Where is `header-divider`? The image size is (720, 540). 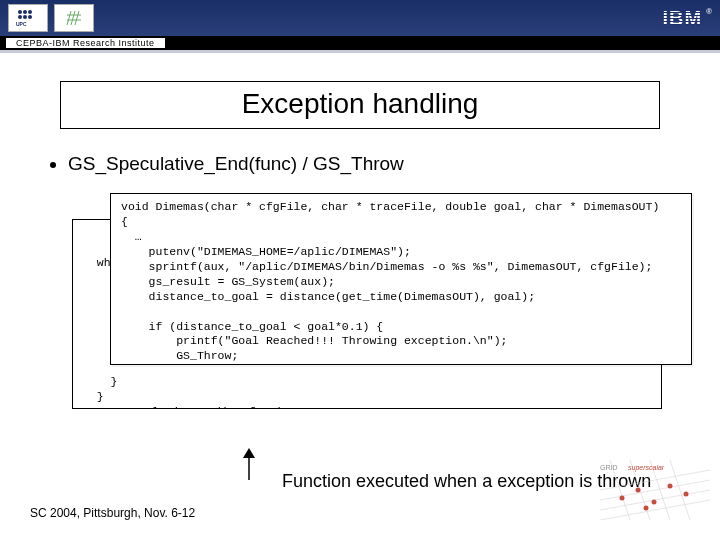 header-divider is located at coordinates (360, 52).